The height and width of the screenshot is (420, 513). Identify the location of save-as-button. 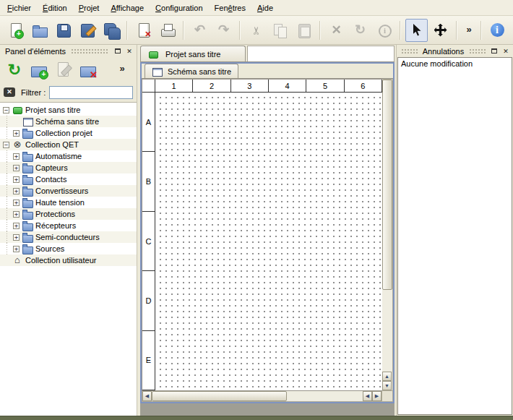
(87, 30).